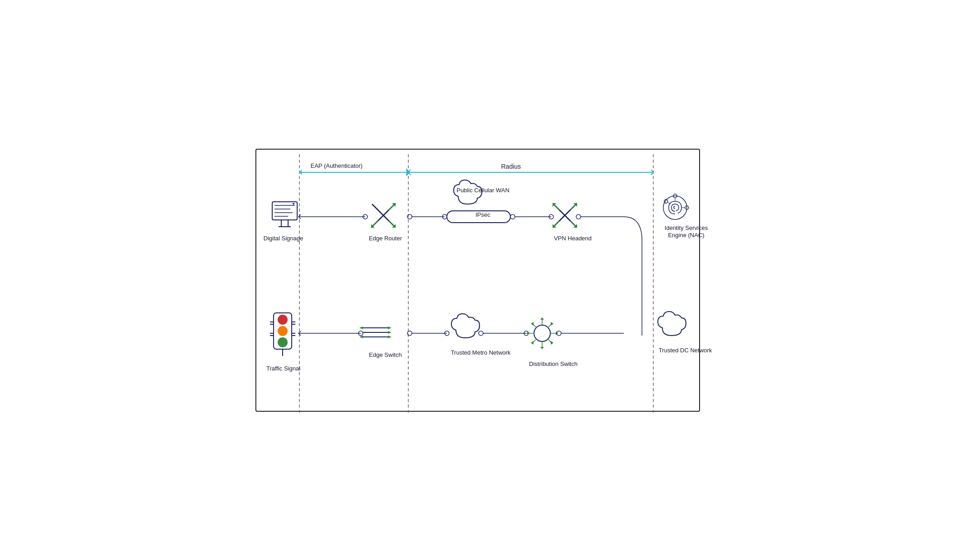 The image size is (955, 560). What do you see at coordinates (573, 239) in the screenshot?
I see `vpn-headend-label: VPN Headend` at bounding box center [573, 239].